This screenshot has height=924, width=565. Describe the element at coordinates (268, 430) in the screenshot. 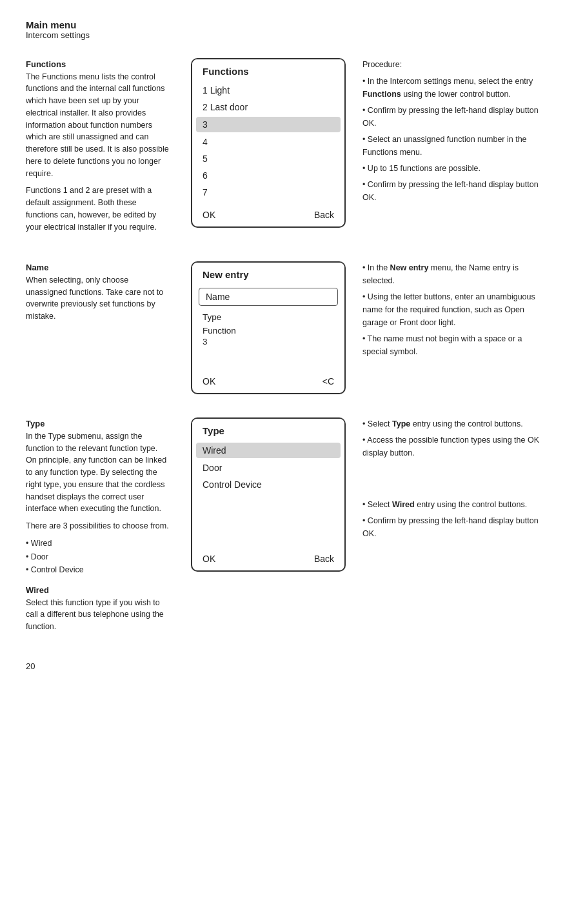

I see `type-box-title: Type` at that location.